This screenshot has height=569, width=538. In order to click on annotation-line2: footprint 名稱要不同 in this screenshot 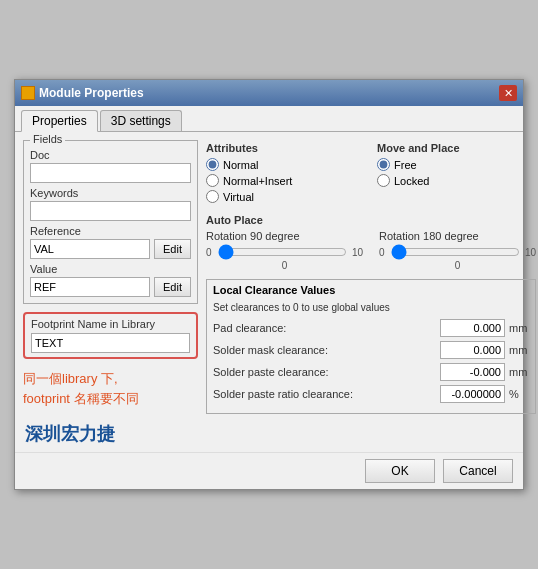, I will do `click(110, 399)`.